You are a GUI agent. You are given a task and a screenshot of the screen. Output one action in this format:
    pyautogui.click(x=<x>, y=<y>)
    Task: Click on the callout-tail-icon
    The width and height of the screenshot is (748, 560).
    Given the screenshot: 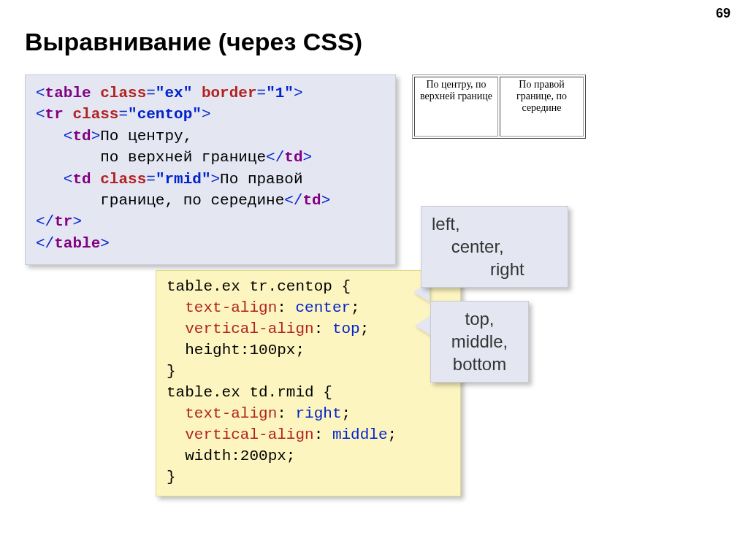 What is the action you would take?
    pyautogui.click(x=423, y=326)
    